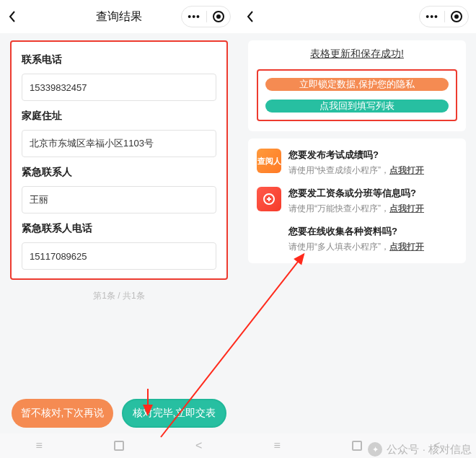  Describe the element at coordinates (357, 201) in the screenshot. I see `promo-item: 您要发工资条或分班等信息吗? 请使用“万能快查小程序”，点我打开` at that location.